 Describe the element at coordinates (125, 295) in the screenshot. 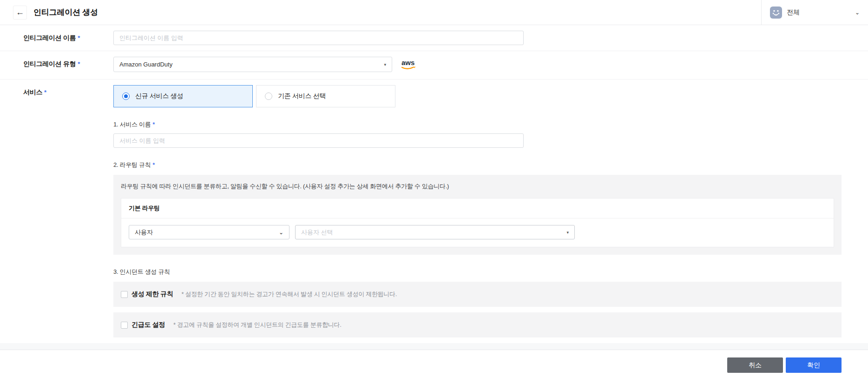

I see `checkbox-creation-limit` at that location.